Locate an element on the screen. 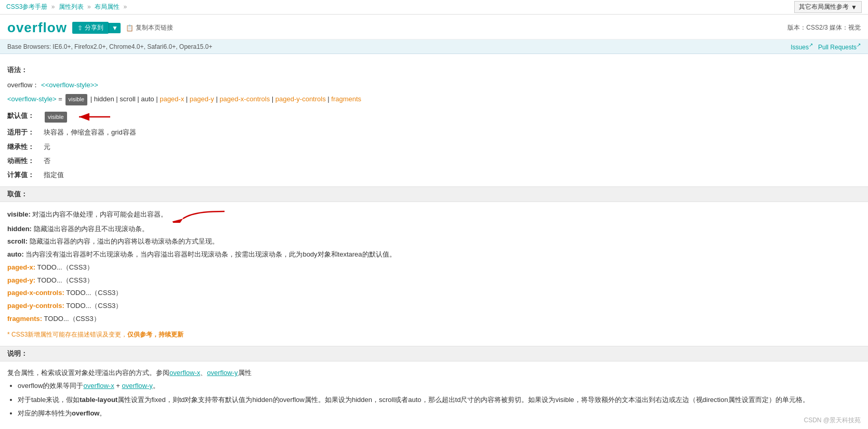  share-icon: ⇧ is located at coordinates (80, 28).